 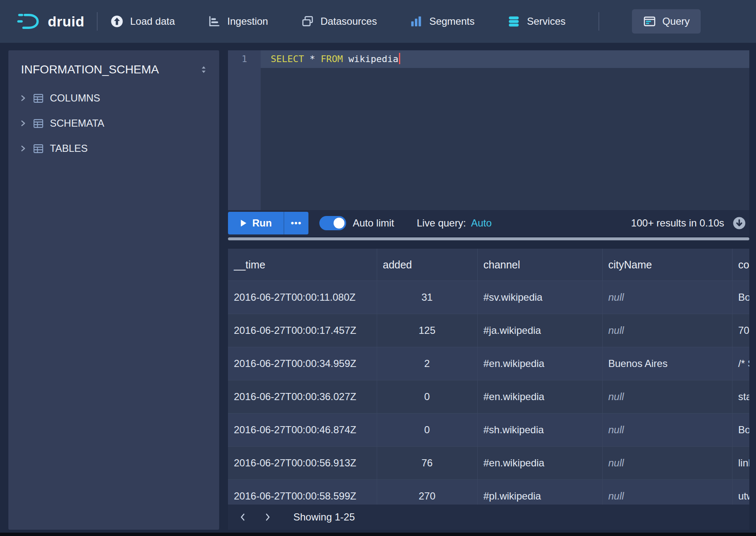 I want to click on table-cell: sta, so click(x=741, y=397).